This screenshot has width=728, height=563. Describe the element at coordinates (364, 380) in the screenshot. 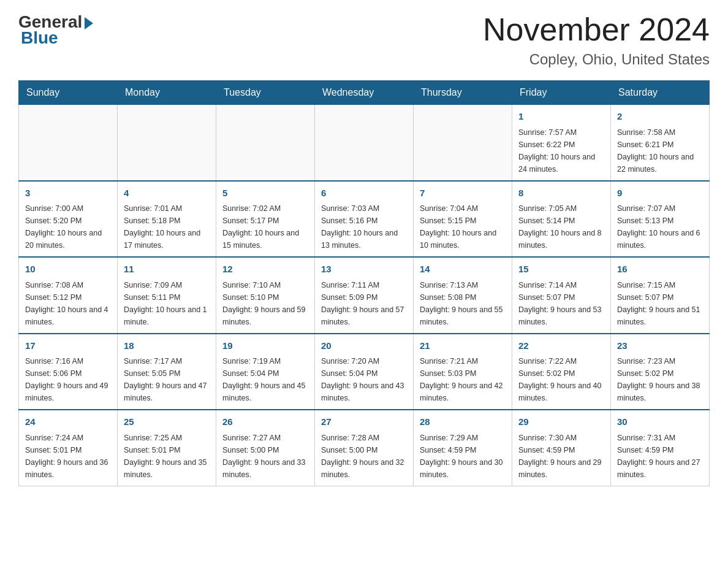

I see `day-info: Sunrise: 7:20 AM Sunset: 5:04 PM Dayligh…` at that location.